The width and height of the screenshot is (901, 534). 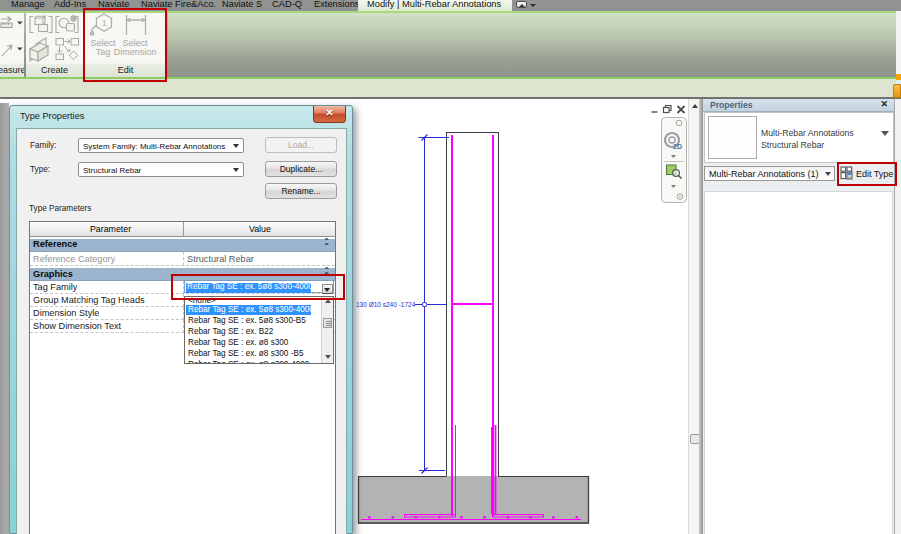 What do you see at coordinates (386, 304) in the screenshot?
I see `svg-text: 130 Ø10 s240 -1724` at bounding box center [386, 304].